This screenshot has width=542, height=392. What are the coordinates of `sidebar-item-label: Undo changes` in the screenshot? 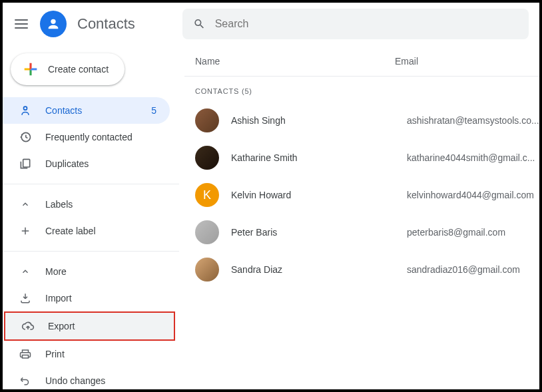 It's located at (75, 381).